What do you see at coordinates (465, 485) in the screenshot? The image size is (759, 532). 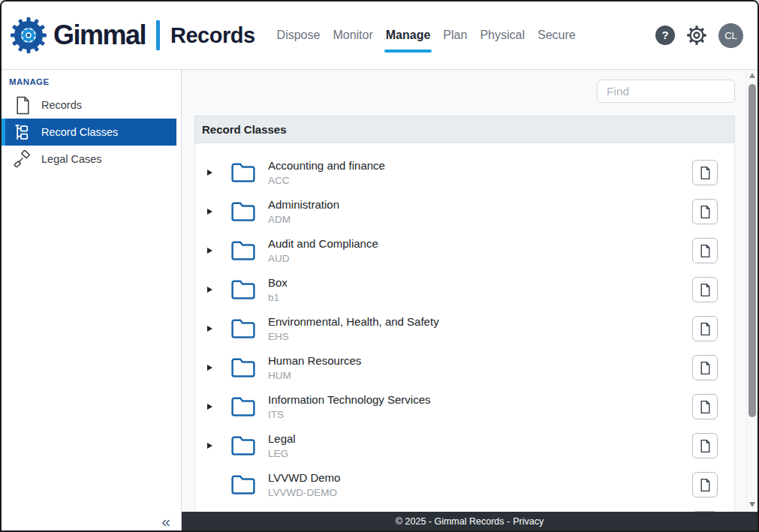 I see `record-class-row: LVVWD Demo LVVWD-DEMO` at bounding box center [465, 485].